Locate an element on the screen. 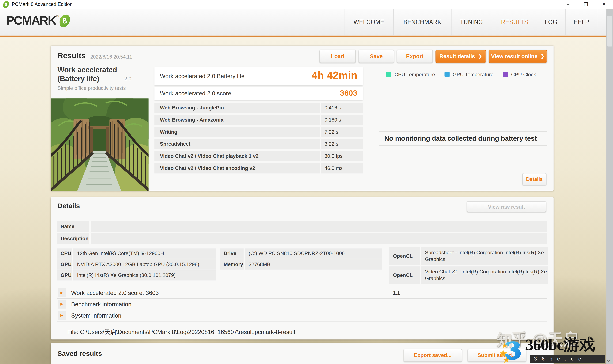 This screenshot has width=613, height=364. metric-value: 3.22 s is located at coordinates (342, 144).